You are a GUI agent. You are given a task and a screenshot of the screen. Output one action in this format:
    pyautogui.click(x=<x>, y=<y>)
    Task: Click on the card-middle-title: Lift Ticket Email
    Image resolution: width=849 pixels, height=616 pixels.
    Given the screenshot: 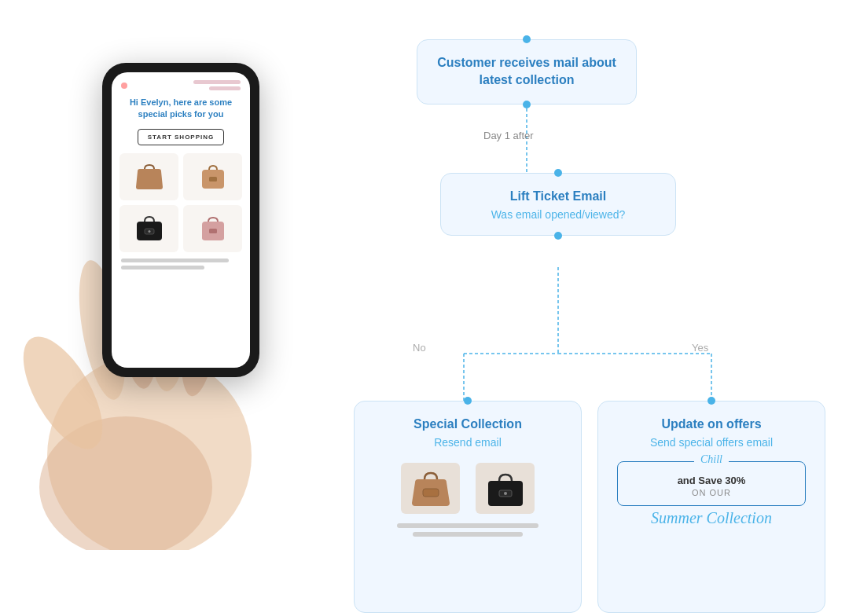 What is the action you would take?
    pyautogui.click(x=558, y=196)
    